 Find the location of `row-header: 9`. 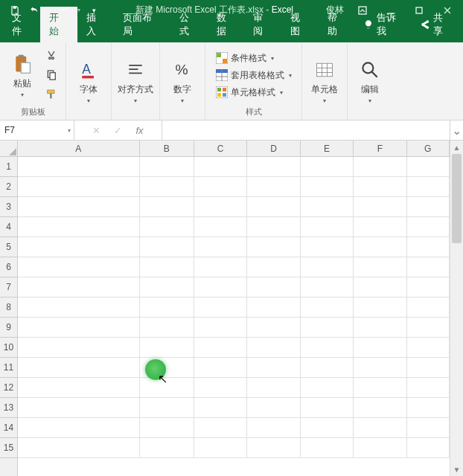

row-header: 9 is located at coordinates (9, 327).